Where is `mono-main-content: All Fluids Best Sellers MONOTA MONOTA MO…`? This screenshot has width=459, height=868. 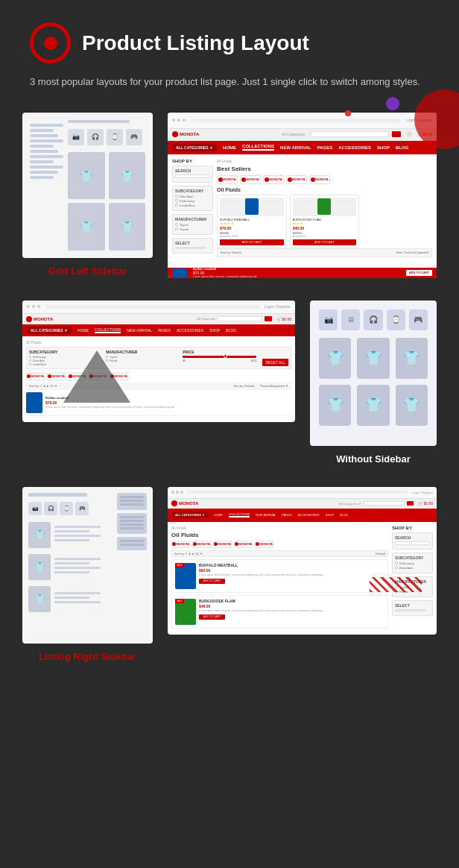 mono-main-content: All Fluids Best Sellers MONOTA MONOTA MO… is located at coordinates (325, 210).